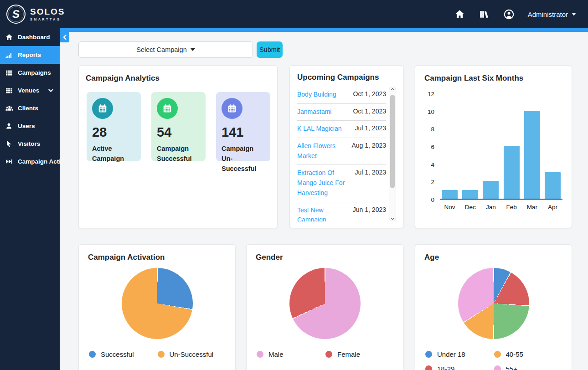 The width and height of the screenshot is (588, 370). I want to click on sidebar-item-campaign-activation: Campaign Activation, so click(30, 161).